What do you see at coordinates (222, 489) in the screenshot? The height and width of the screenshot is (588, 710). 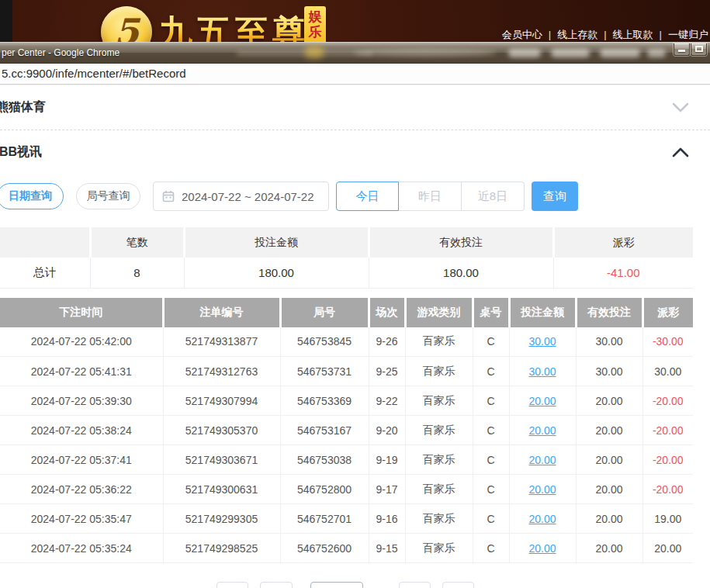 I see `cell-order-id: 521749300631` at bounding box center [222, 489].